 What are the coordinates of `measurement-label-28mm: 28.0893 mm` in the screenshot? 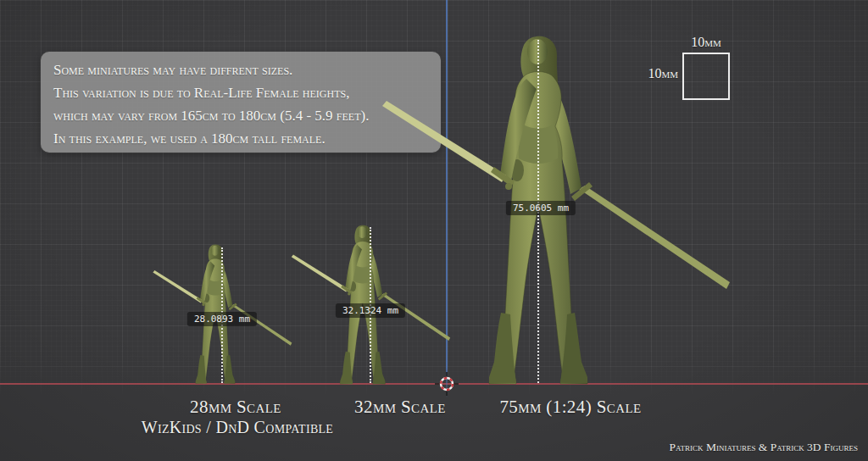 It's located at (222, 319).